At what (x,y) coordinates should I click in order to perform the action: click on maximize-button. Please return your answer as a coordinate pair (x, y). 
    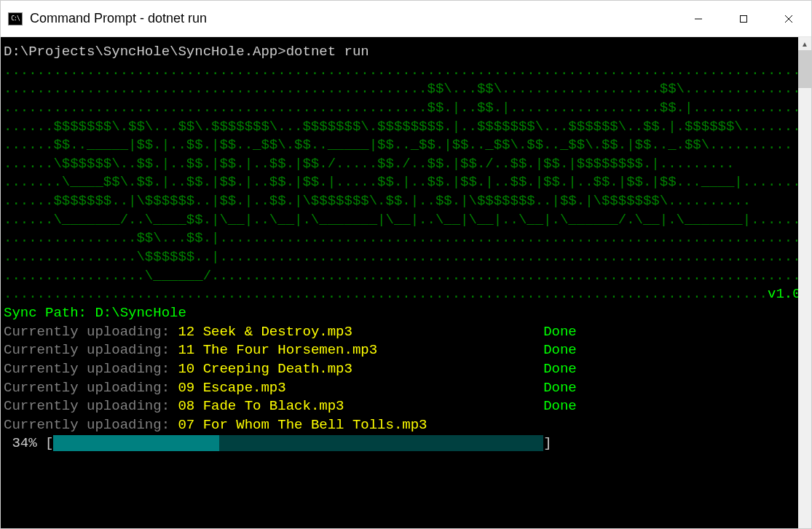
    Looking at the image, I should click on (744, 19).